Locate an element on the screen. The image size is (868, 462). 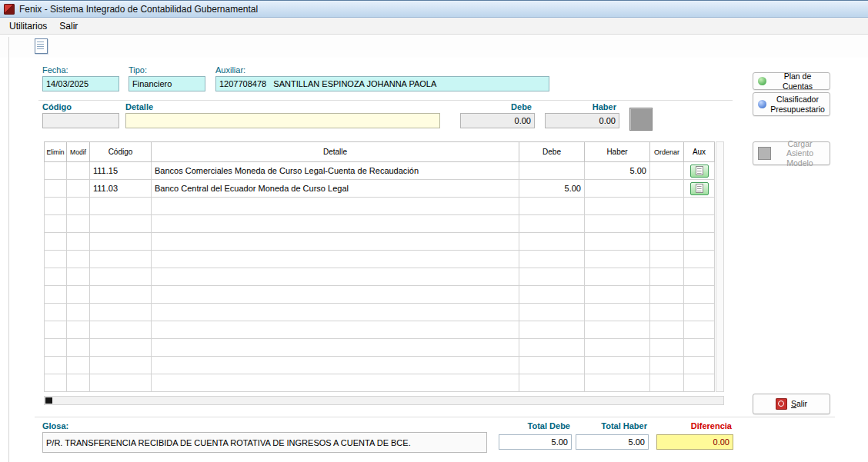
toolbar is located at coordinates (434, 46).